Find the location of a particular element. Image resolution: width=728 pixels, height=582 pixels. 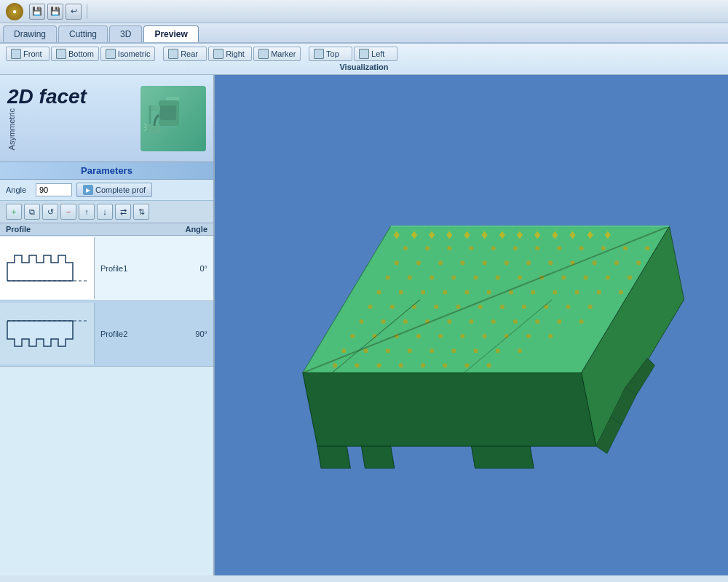

save-button-1: 💾 is located at coordinates (37, 12).